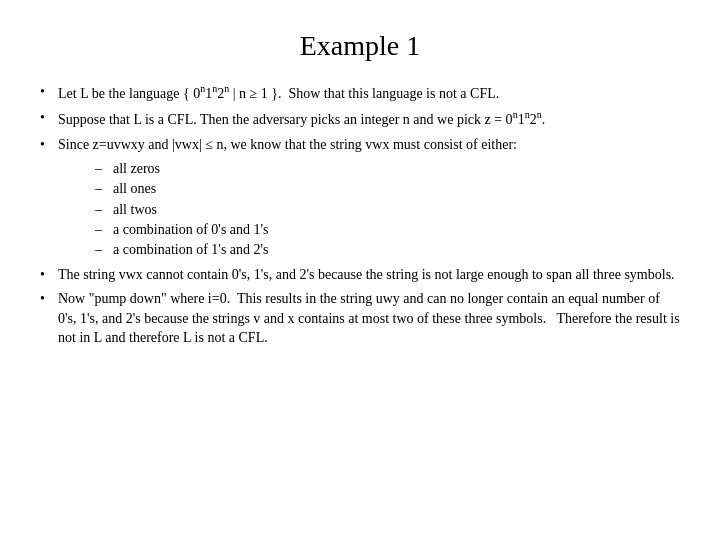 This screenshot has height=540, width=720. What do you see at coordinates (104, 169) in the screenshot?
I see `sub-dash-1: –` at bounding box center [104, 169].